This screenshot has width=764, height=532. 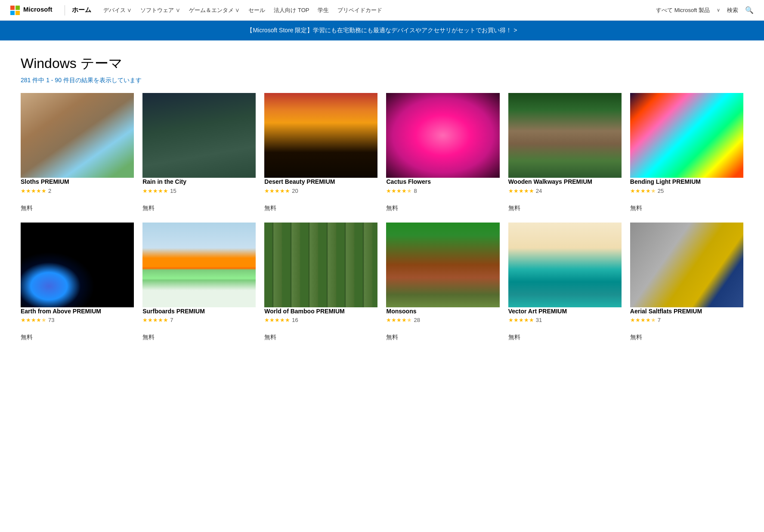 I want to click on theme-name: Surfboards PREMIUM, so click(x=199, y=311).